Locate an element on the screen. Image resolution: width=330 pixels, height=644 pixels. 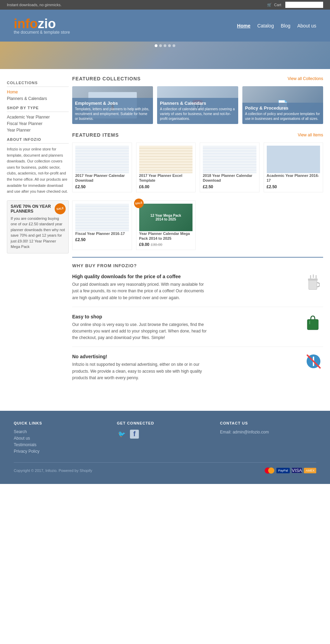
why-item-coffee: High quality downloads for the price of … is located at coordinates (198, 291).